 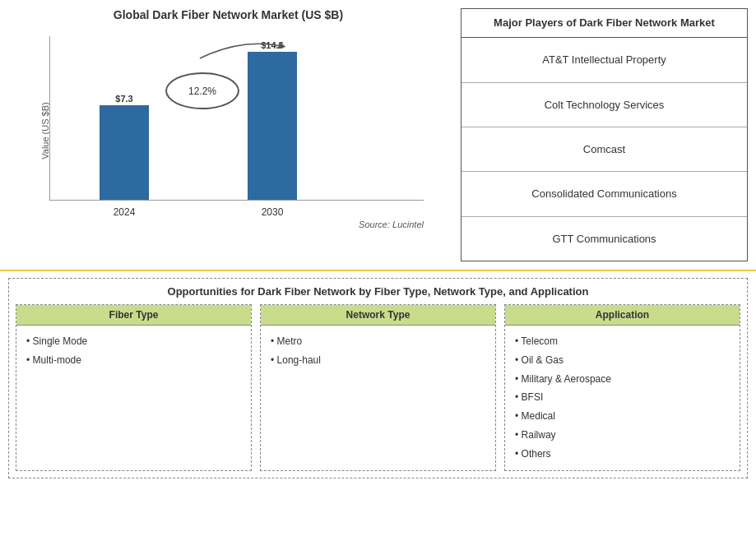 What do you see at coordinates (133, 316) in the screenshot?
I see `fiber-type-header: Fiber Type` at bounding box center [133, 316].